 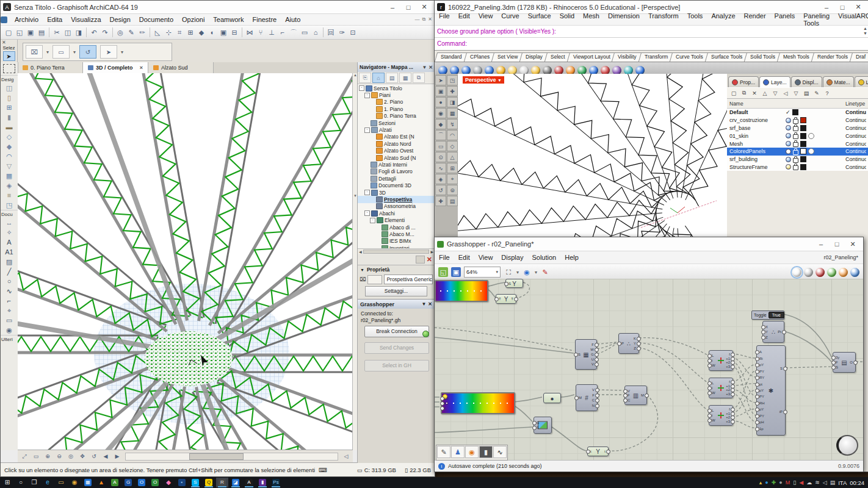 I want to click on skype-icon: S, so click(x=195, y=483).